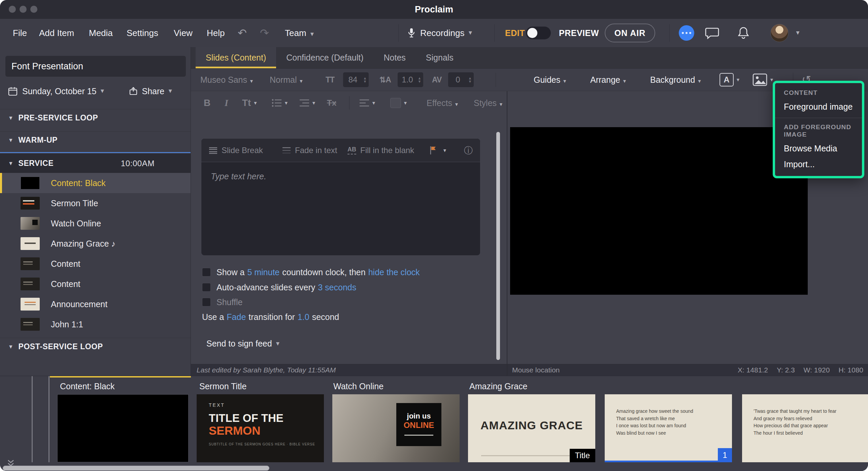 The height and width of the screenshot is (471, 868). I want to click on shuffle-checkbox, so click(207, 302).